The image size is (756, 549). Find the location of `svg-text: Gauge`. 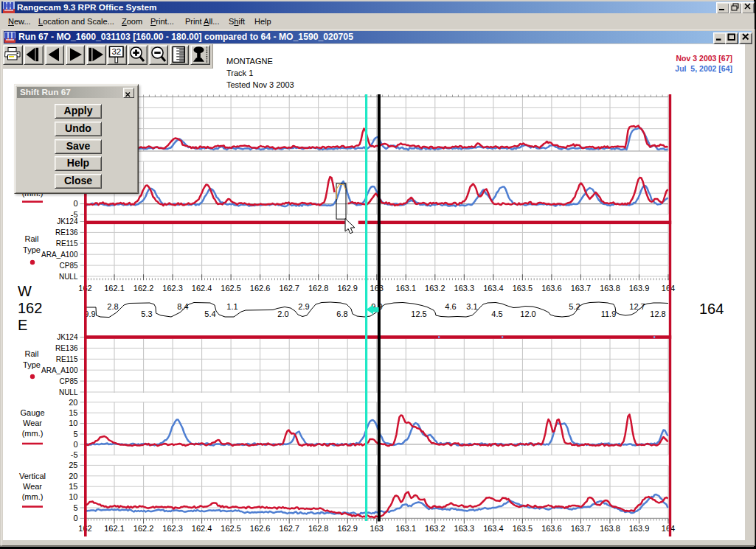

svg-text: Gauge is located at coordinates (32, 413).